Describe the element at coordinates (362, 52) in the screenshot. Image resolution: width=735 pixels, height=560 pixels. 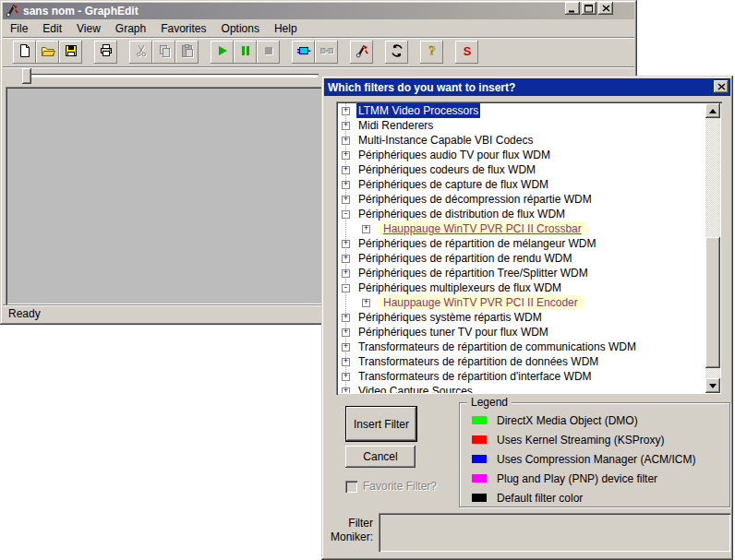
I see `graphedit-logo-button` at that location.